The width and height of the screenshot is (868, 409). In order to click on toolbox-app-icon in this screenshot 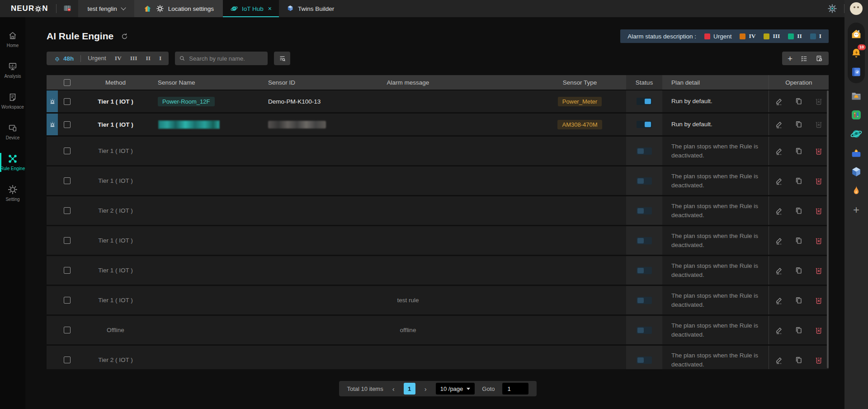, I will do `click(856, 153)`.